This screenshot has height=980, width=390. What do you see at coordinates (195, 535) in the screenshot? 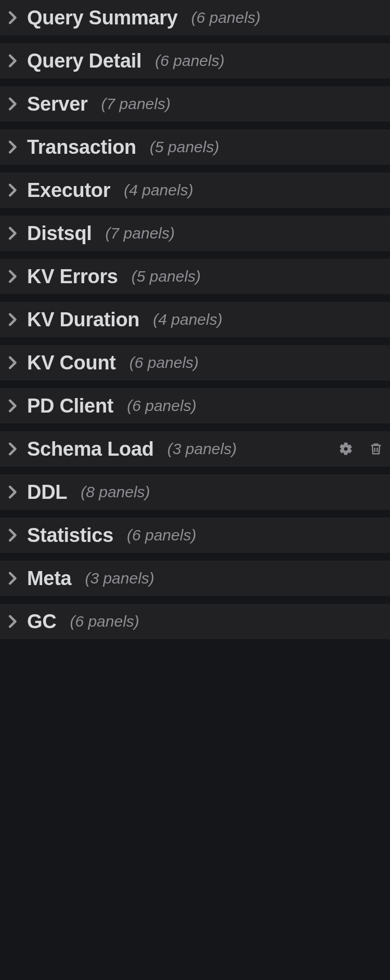
I see `row-header: Statistics (6 panels)` at bounding box center [195, 535].